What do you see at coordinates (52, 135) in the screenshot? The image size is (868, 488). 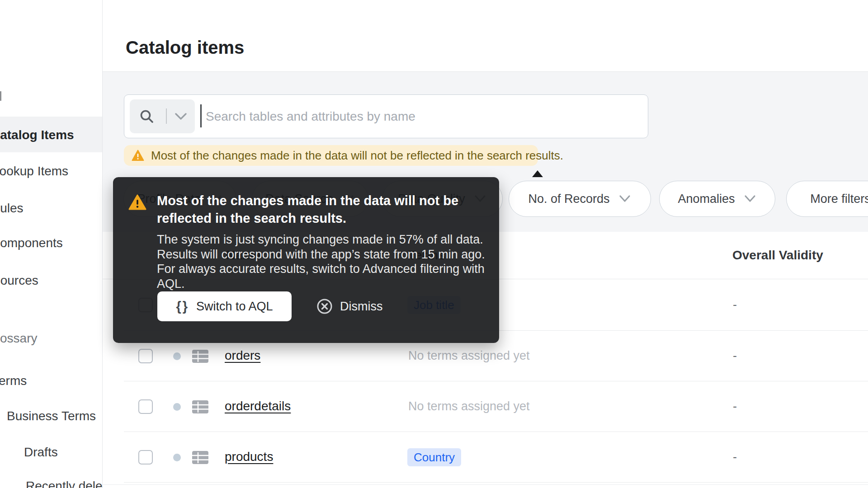 I see `sidebar-item-catalog-items: Catalog Items` at bounding box center [52, 135].